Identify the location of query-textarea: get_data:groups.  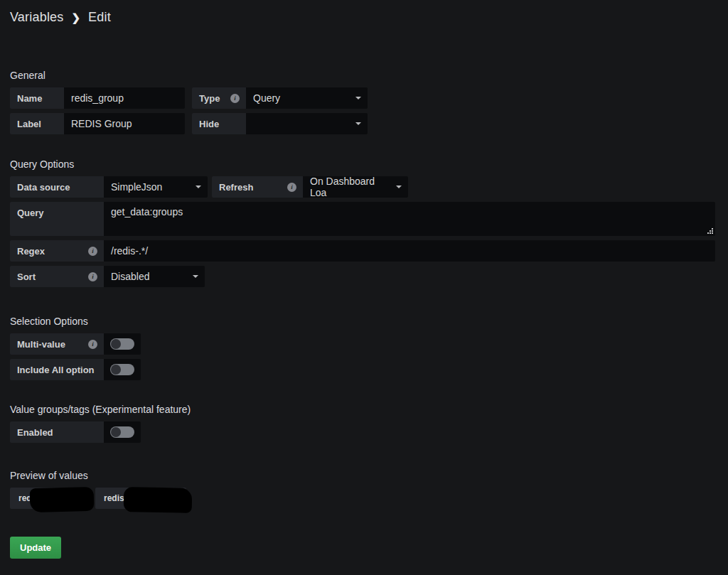
(410, 219).